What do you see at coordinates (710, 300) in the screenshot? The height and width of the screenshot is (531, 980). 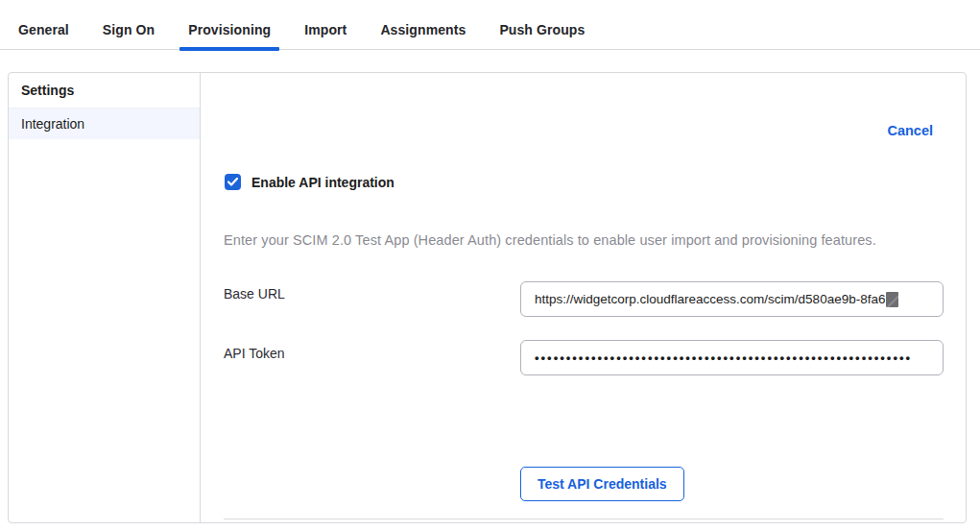 I see `base-url-value: https://widgetcorp.cloudflareaccess.com/…` at bounding box center [710, 300].